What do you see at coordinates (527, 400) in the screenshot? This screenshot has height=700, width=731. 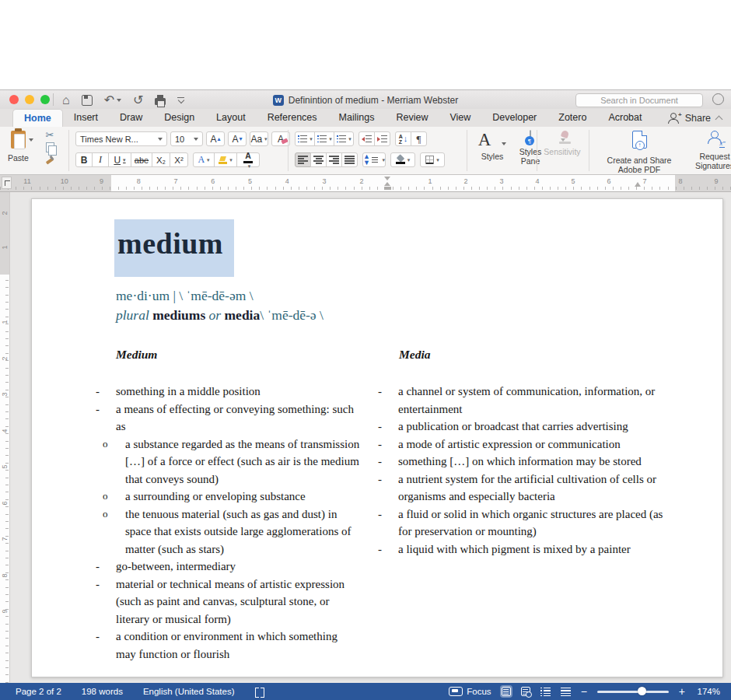 I see `definition-item: - a channel or system of communication, …` at bounding box center [527, 400].